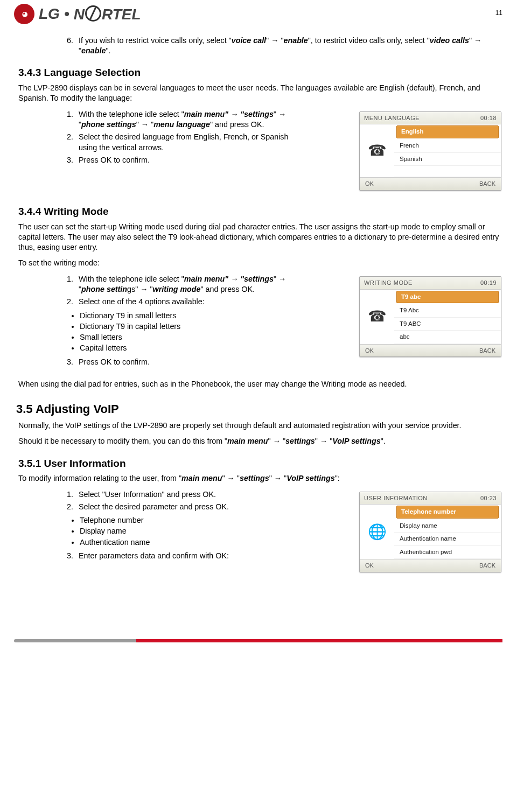 The image size is (510, 812). Describe the element at coordinates (261, 212) in the screenshot. I see `heading-344: 3.4.4 Writing Mode` at that location.